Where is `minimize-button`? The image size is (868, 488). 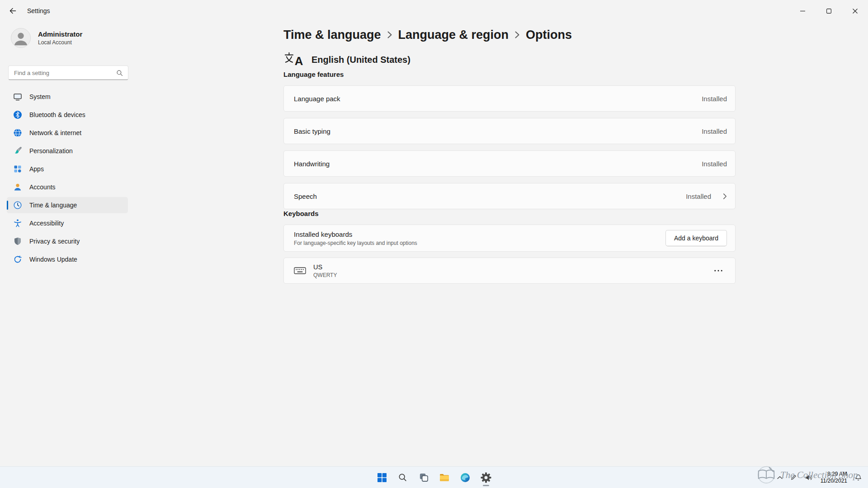 minimize-button is located at coordinates (802, 11).